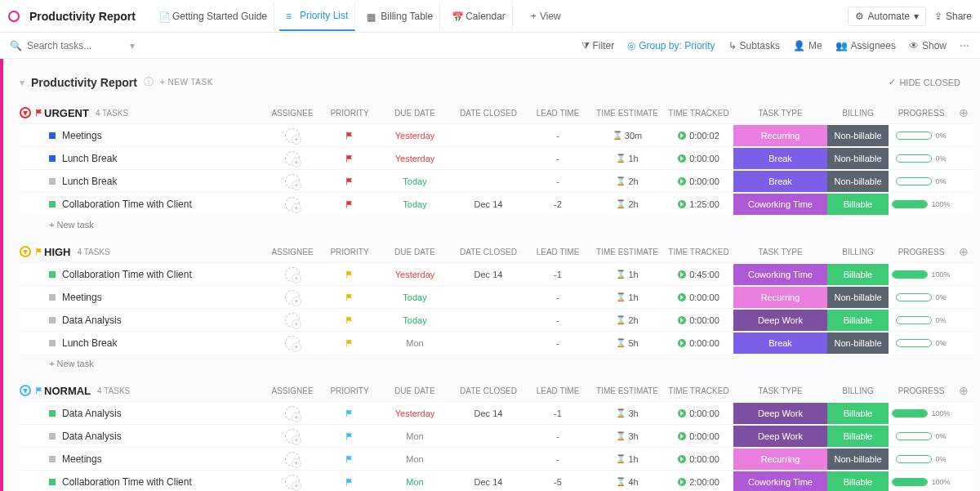 The width and height of the screenshot is (980, 491). I want to click on lead-cell: -5, so click(558, 481).